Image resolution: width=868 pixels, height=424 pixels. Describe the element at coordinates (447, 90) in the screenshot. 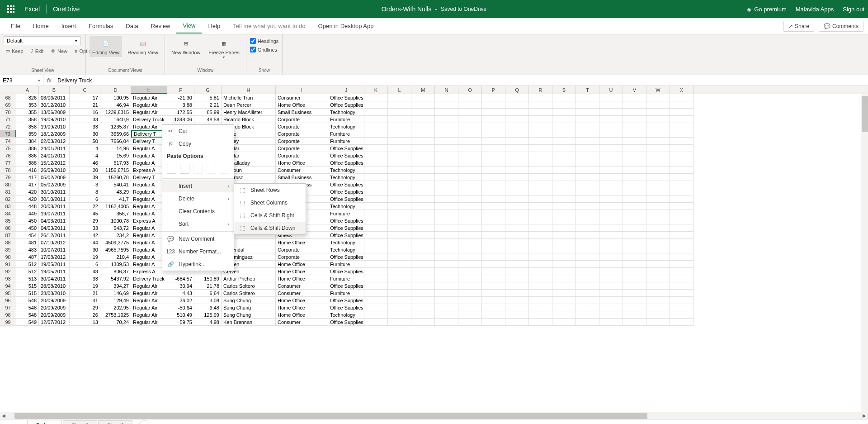

I see `col-header-N: N` at that location.